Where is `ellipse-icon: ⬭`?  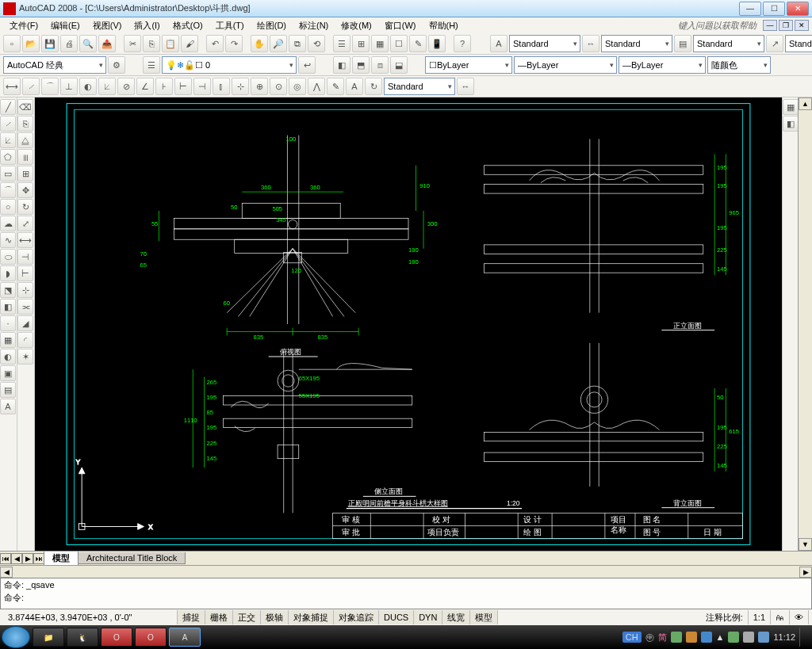 ellipse-icon: ⬭ is located at coordinates (8, 257).